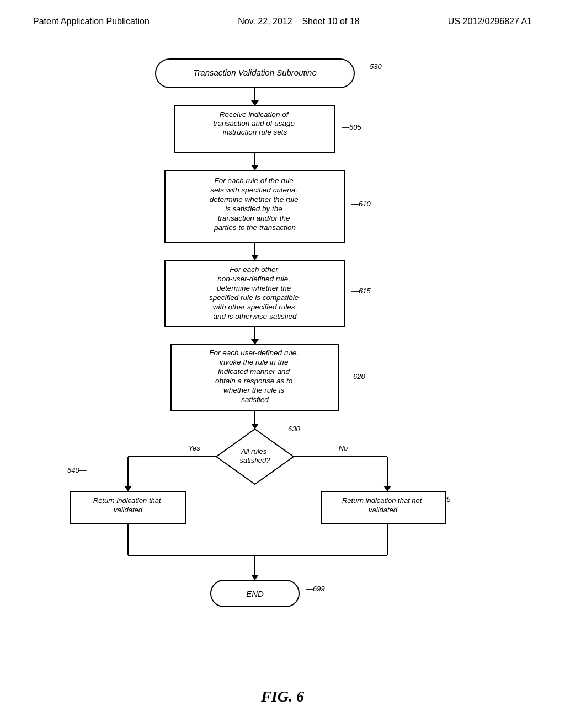  Describe the element at coordinates (255, 593) in the screenshot. I see `svg-text: END` at that location.